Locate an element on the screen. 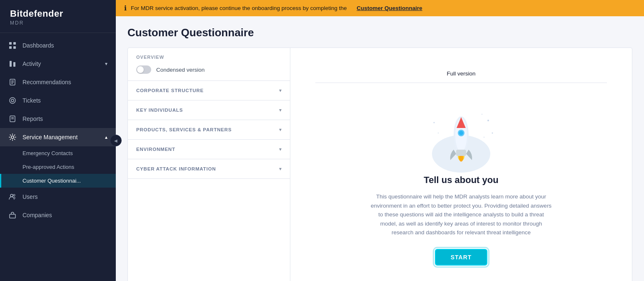  sidebar-item-dashboards-label: Dashboards is located at coordinates (38, 45).